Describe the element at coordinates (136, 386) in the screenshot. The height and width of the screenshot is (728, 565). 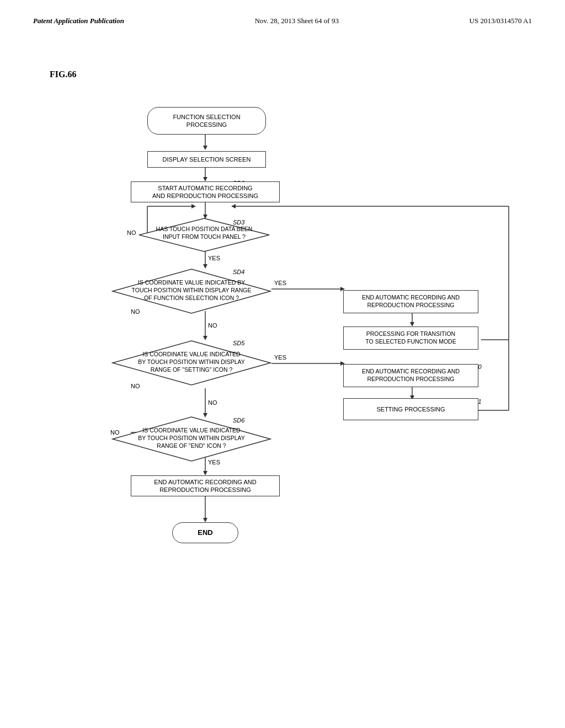
I see `sd5-no: NO` at that location.